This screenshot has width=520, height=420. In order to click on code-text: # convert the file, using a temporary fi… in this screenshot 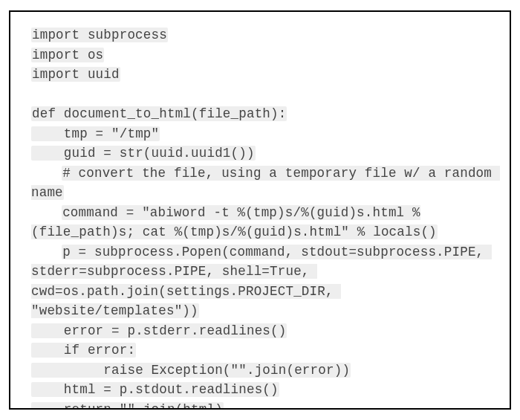, I will do `click(266, 183)`.